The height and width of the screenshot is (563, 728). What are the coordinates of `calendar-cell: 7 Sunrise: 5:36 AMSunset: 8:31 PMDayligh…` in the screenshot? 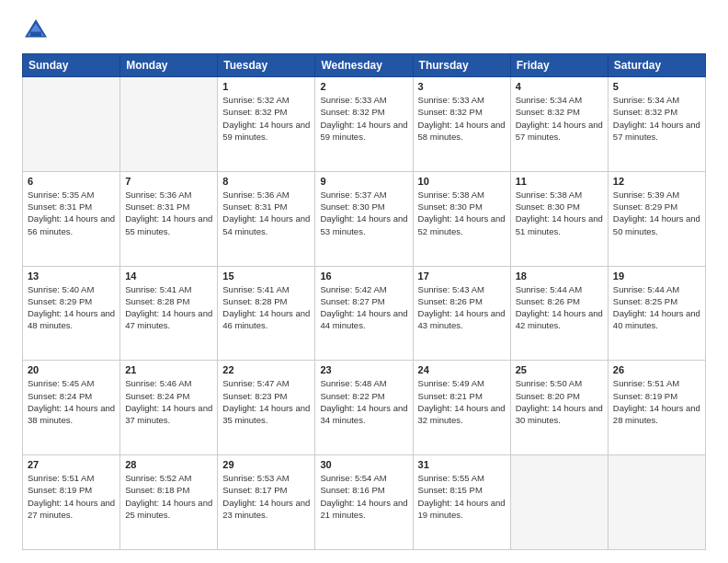 It's located at (169, 219).